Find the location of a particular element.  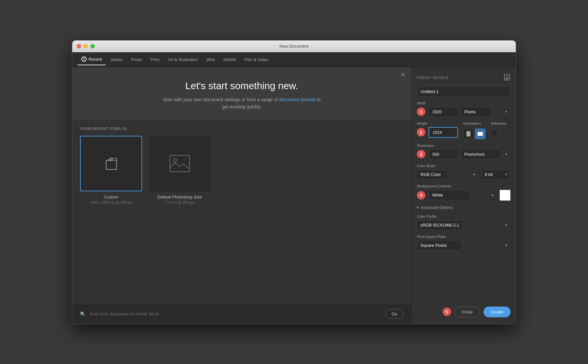

save-icon is located at coordinates (507, 77).